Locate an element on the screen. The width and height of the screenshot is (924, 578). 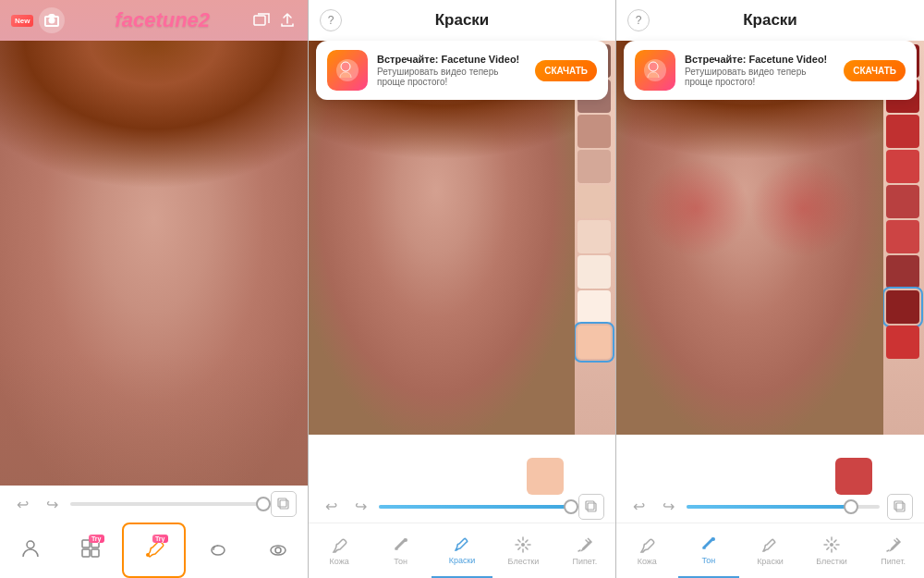
bottom-section-2: ↩ ↪ Кожа is located at coordinates (462, 507).